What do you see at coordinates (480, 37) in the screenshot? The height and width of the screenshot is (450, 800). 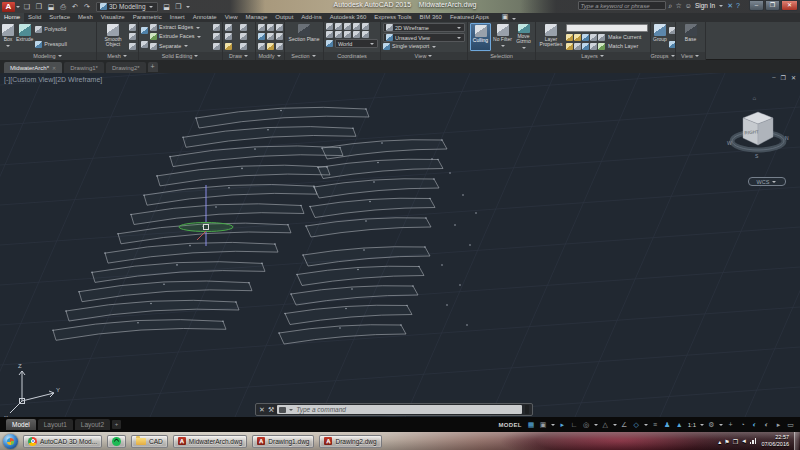 I see `culling-button: Culling` at bounding box center [480, 37].